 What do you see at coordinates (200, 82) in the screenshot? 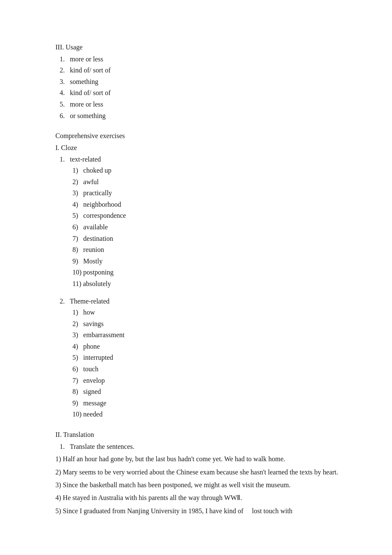
I see `list-item: 3. something` at bounding box center [200, 82].